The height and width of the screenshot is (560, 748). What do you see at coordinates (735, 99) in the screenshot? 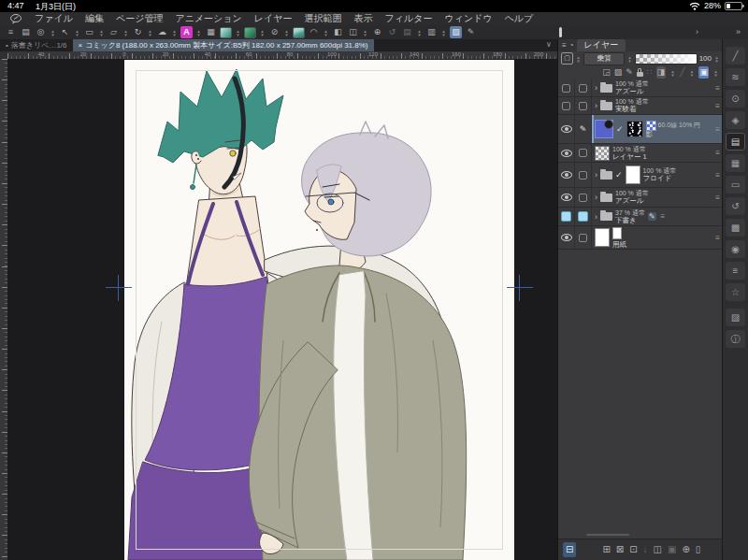
I see `dock-magnifier-icon: ⊙` at bounding box center [735, 99].